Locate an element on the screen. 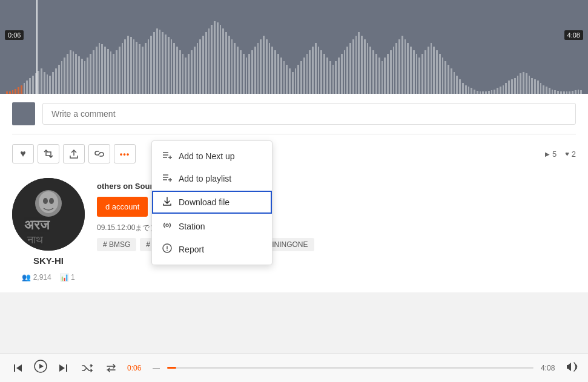  dropdown-item-add-playlist: Add to playlist is located at coordinates (212, 178).